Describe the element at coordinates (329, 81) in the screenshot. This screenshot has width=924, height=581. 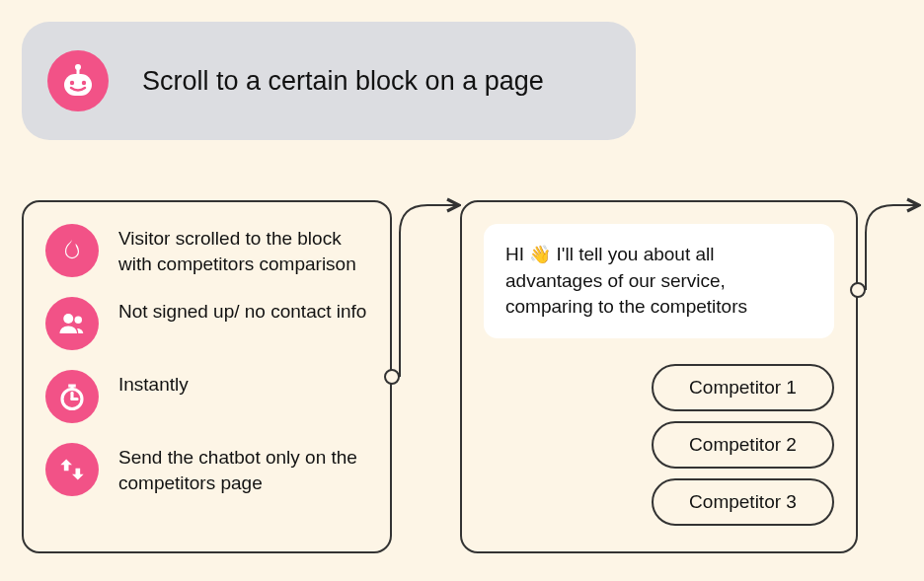
I see `header-card: Scroll to a certain block on a page` at that location.